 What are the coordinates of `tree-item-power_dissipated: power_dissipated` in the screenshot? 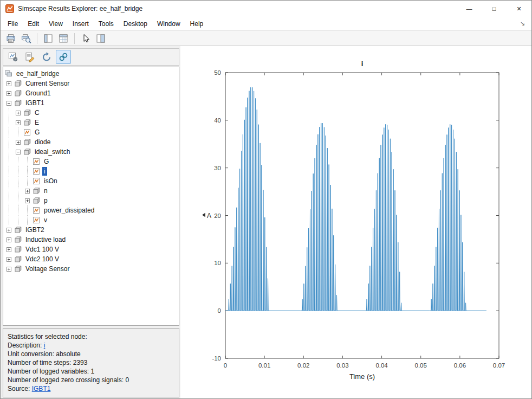 It's located at (91, 210).